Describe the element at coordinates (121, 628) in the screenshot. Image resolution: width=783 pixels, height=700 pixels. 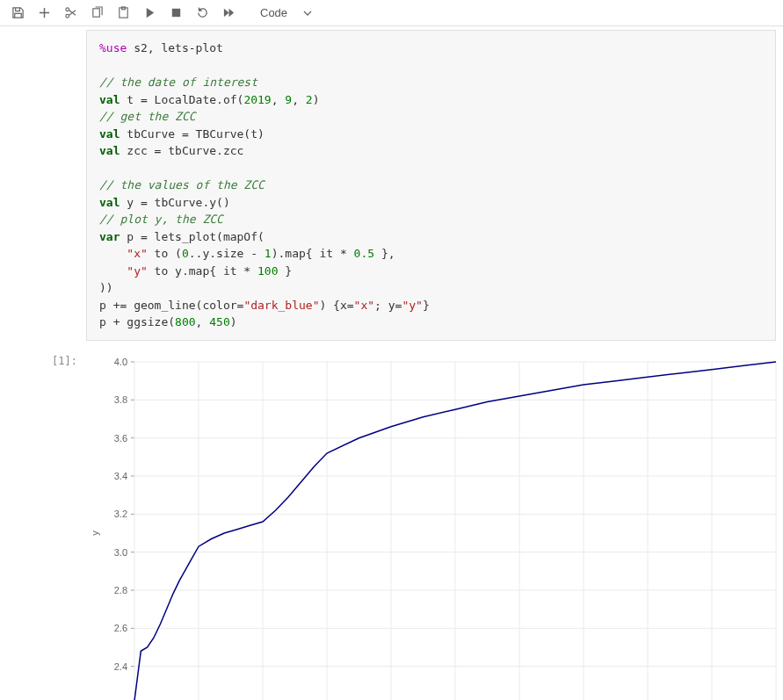
I see `svg-text: 2.6` at that location.